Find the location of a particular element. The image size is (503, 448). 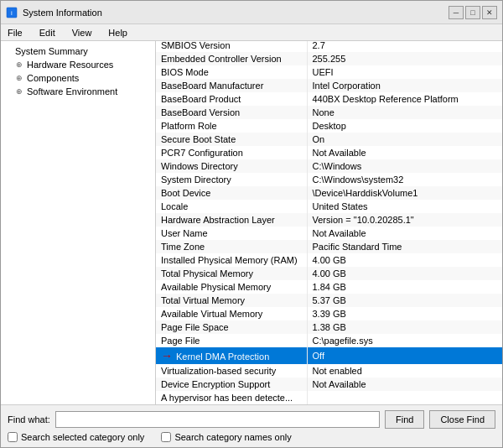

table-cell-item: System Directory is located at coordinates (231, 180).